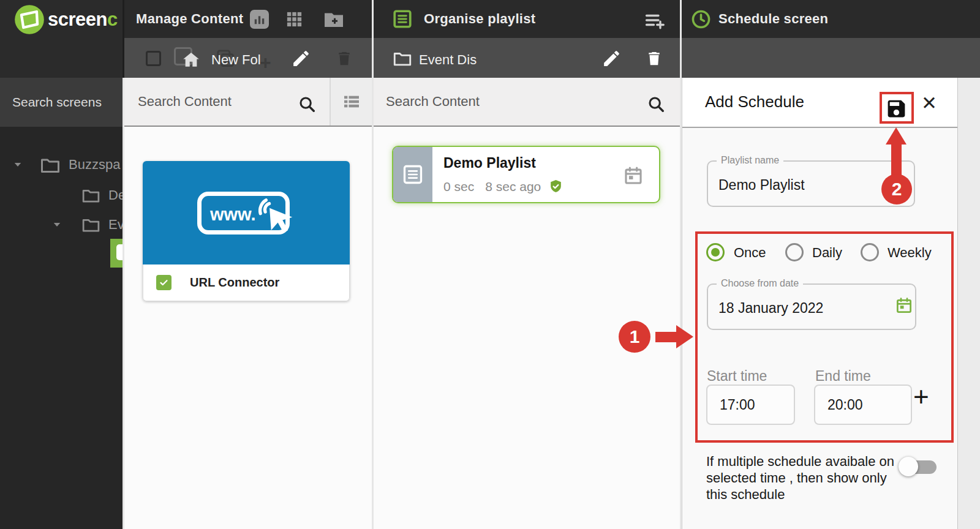  Describe the element at coordinates (802, 478) in the screenshot. I see `multiple-schedule-toggle-label: If multiple schedule avaibale on selecte…` at that location.